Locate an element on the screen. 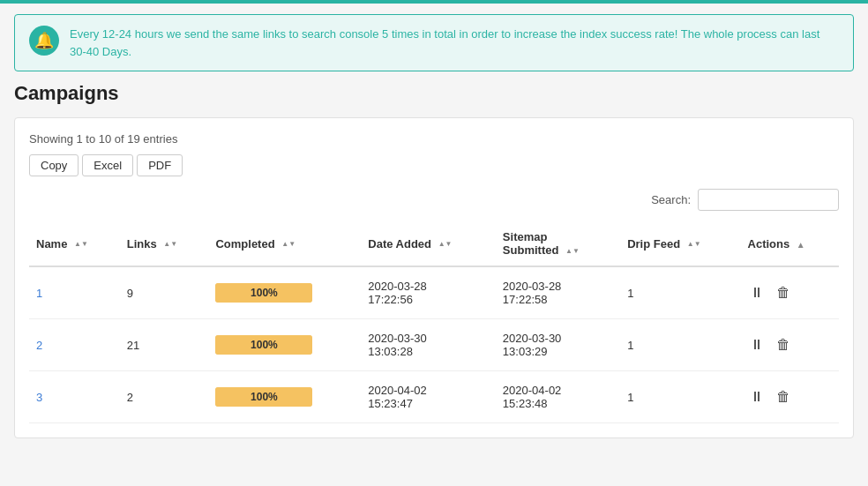 Image resolution: width=868 pixels, height=486 pixels. excel-button: Excel is located at coordinates (108, 166).